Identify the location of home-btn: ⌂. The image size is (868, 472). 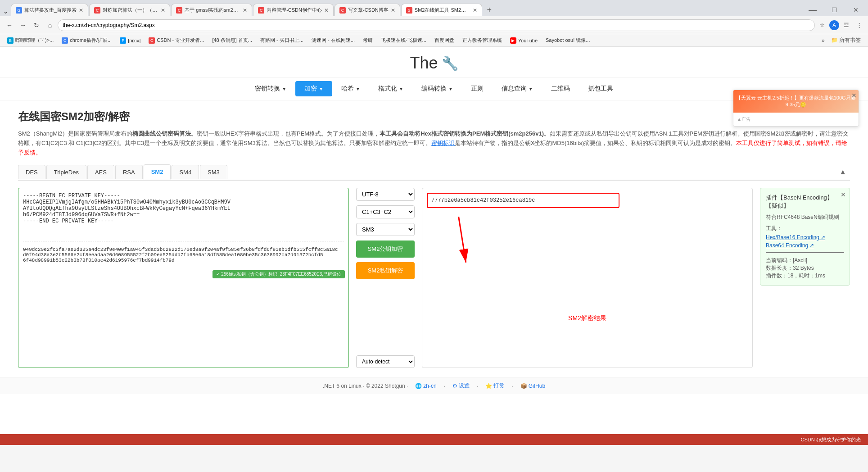
(50, 25).